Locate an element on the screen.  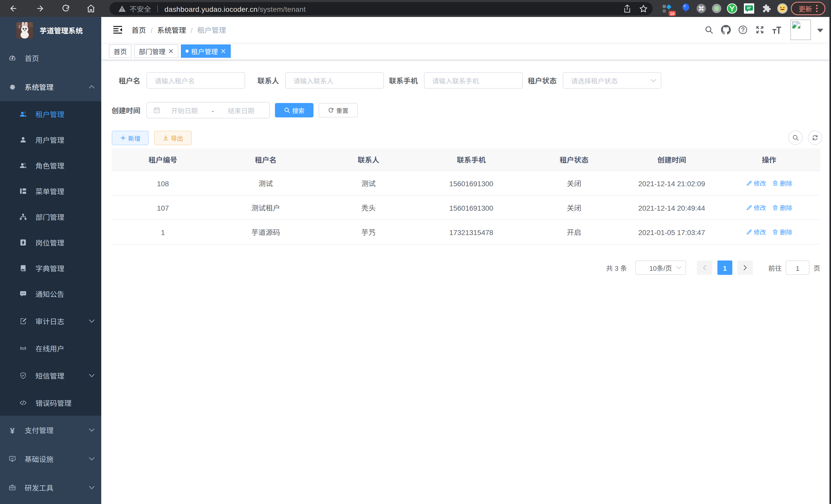
sidebar-item-label: 审计日志 is located at coordinates (50, 321).